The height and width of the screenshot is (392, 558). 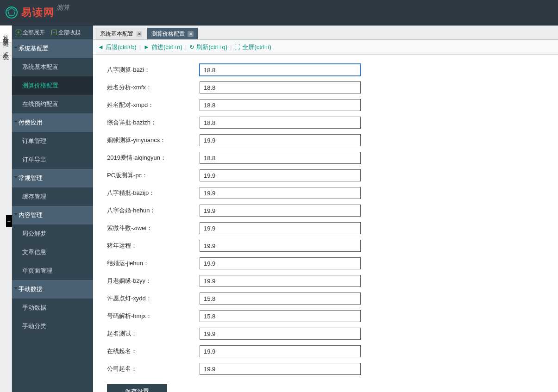 I want to click on toolbar: ◄后退(ctrl+b) | ►前进(ctrl+n) | ↻刷新(ctrl+q) …, so click(x=326, y=47).